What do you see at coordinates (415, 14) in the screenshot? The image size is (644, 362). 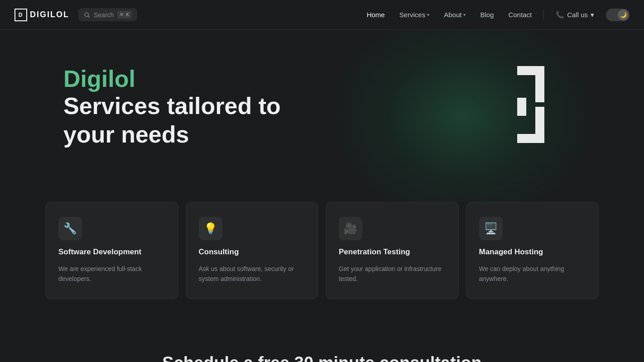 I see `nav-services: Services ▾` at bounding box center [415, 14].